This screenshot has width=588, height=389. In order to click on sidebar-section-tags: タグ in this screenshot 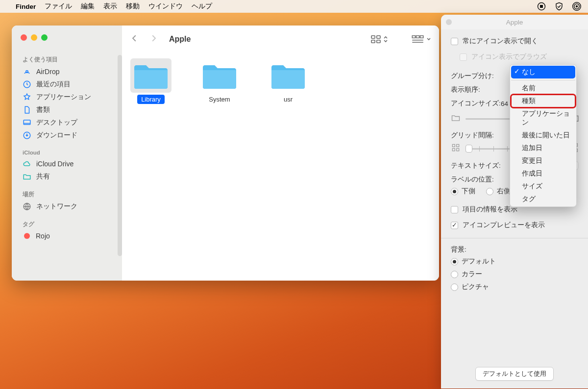, I will do `click(67, 224)`.